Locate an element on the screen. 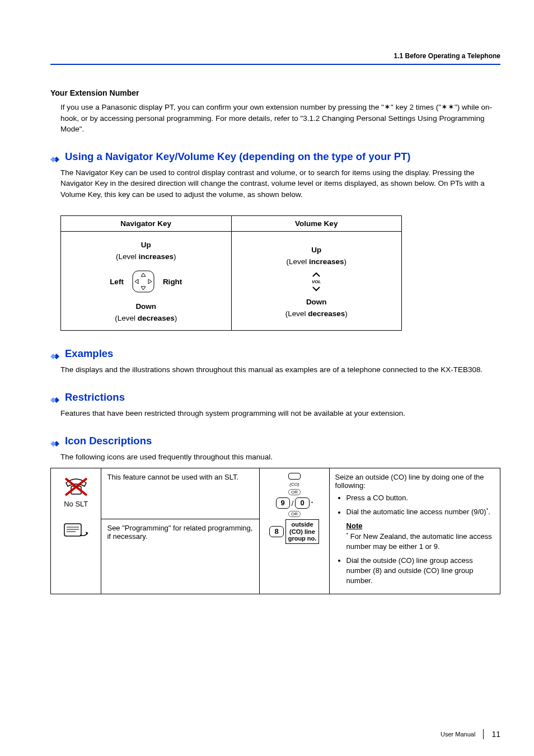 This screenshot has width=534, height=756. page-header: 1.1 Before Operating a Telephone is located at coordinates (275, 58).